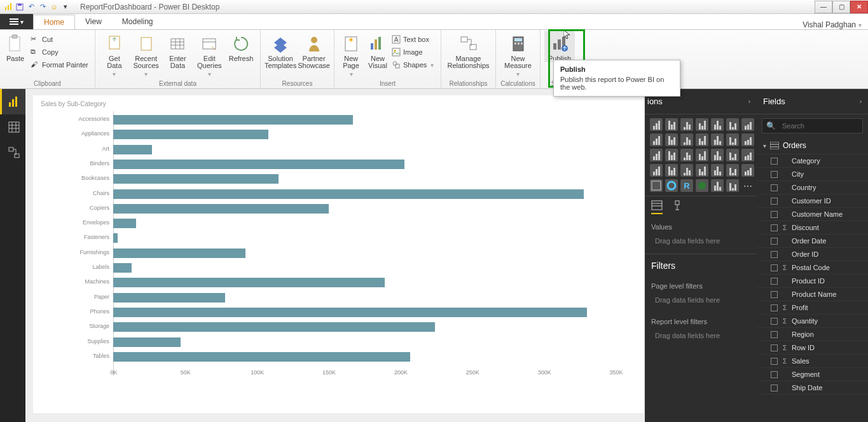 The height and width of the screenshot is (422, 868). I want to click on search-input, so click(824, 126).